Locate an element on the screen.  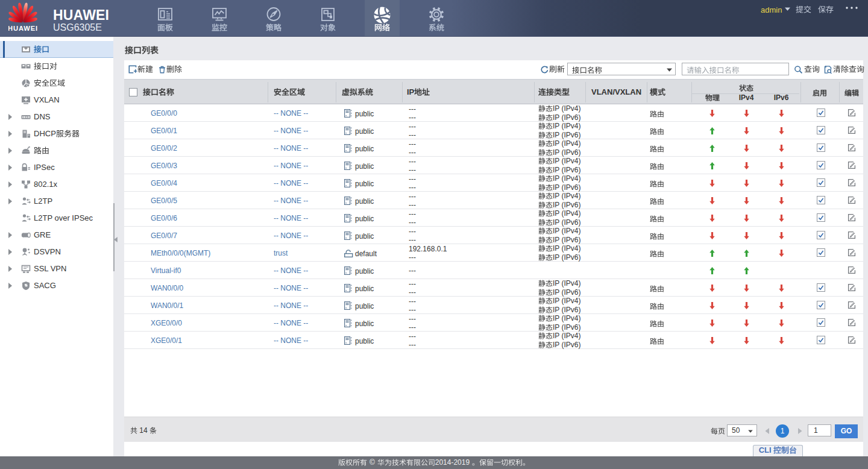
svg-text: HUAWEI is located at coordinates (23, 28).